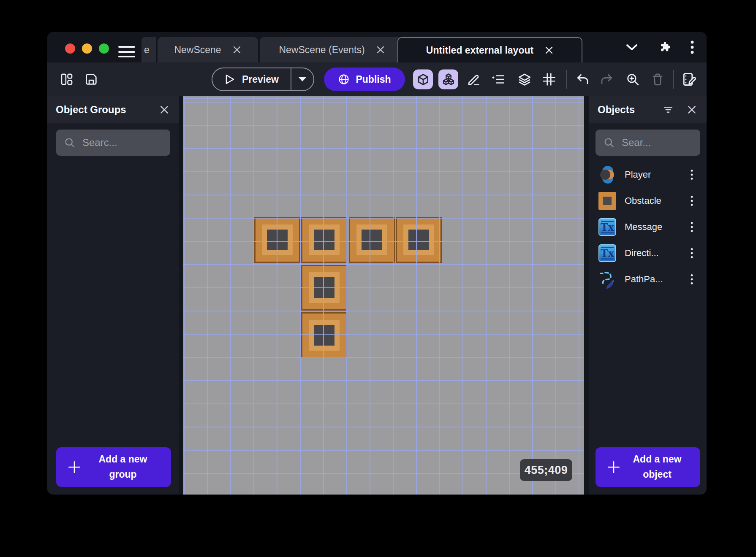  What do you see at coordinates (91, 79) in the screenshot?
I see `save-icon` at bounding box center [91, 79].